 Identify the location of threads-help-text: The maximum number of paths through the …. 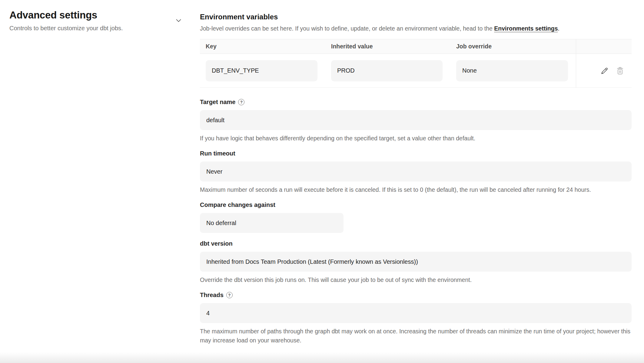
(416, 336).